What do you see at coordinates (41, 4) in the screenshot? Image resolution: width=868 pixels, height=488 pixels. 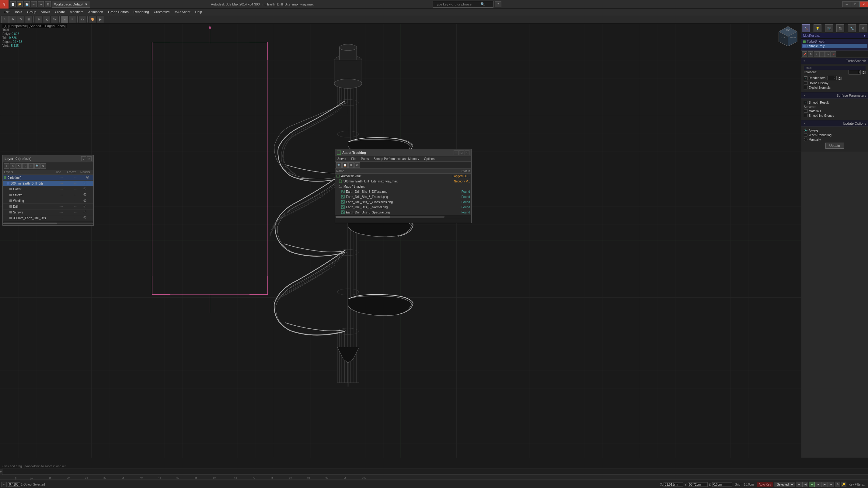 I see `redo-button: ↪` at bounding box center [41, 4].